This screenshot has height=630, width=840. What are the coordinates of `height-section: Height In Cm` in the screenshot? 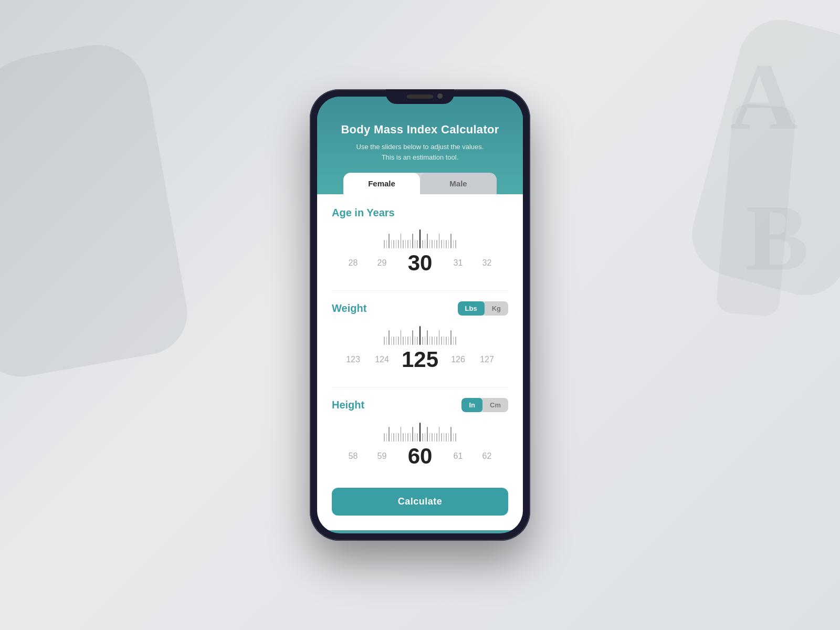 It's located at (420, 434).